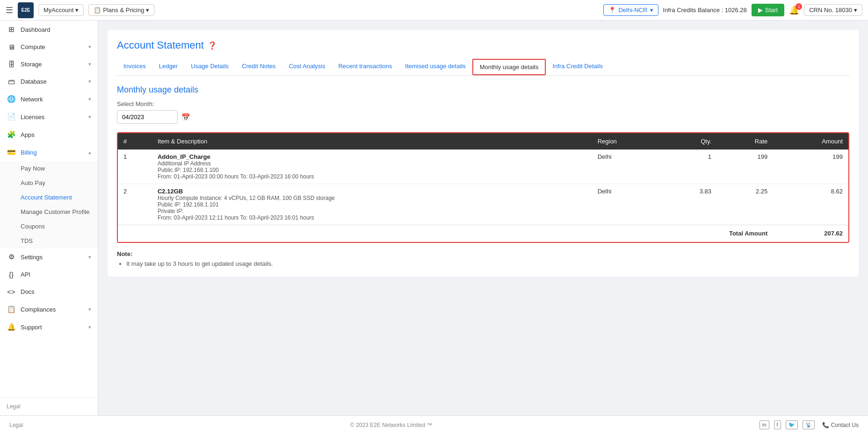  Describe the element at coordinates (49, 212) in the screenshot. I see `sidebar-subitem-manage-customer-profile: Manage Customer Profile` at that location.